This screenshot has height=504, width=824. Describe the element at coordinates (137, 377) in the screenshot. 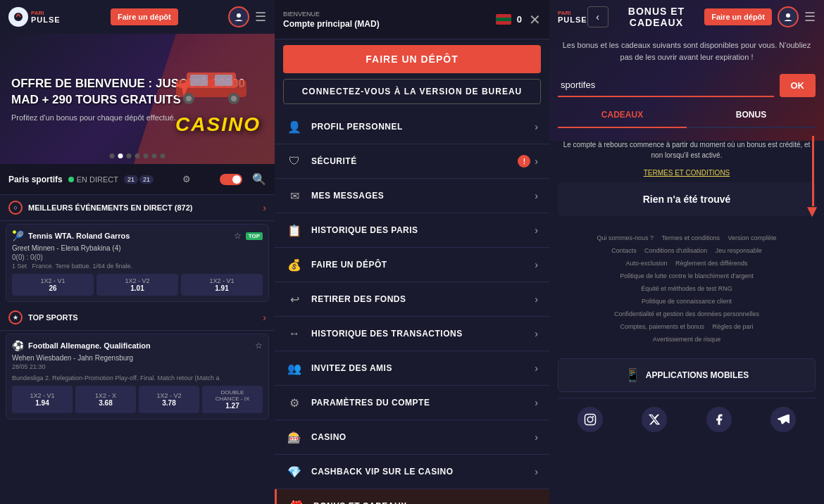

I see `football-event-card: ⚽ Football Allemagne. Qualification ☆ We…` at that location.